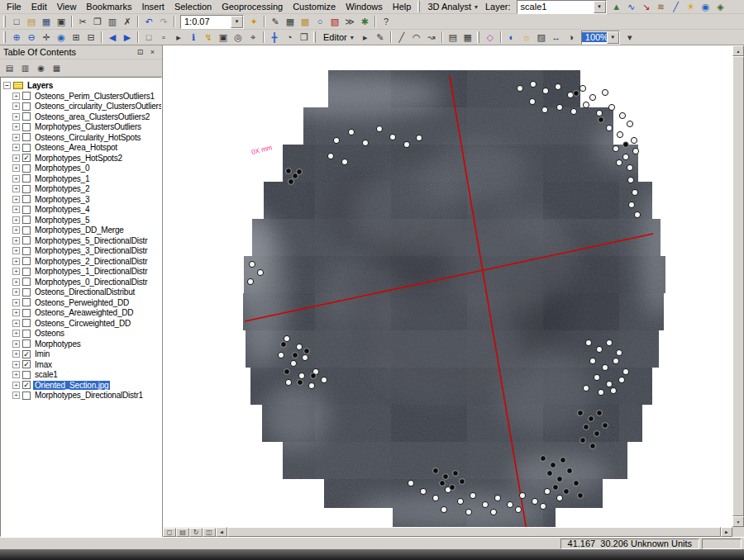 This screenshot has height=560, width=744. Describe the element at coordinates (81, 251) in the screenshot. I see `layer-item: + Morphotypes_3_DirectionalDistr` at that location.